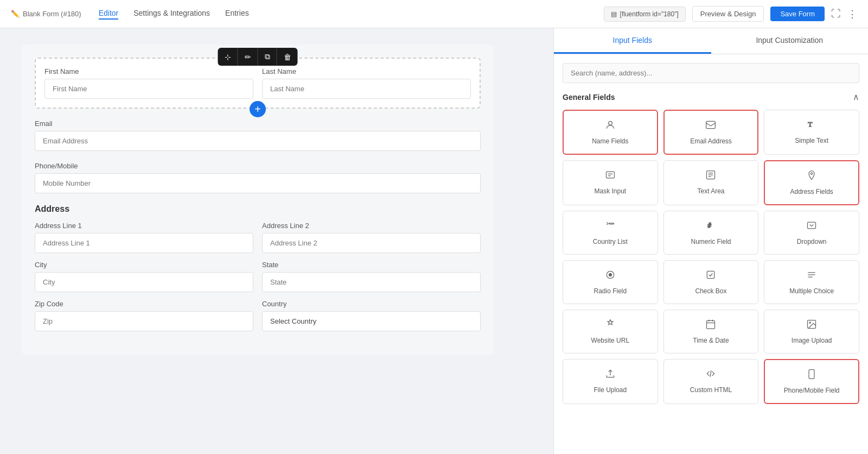  I want to click on custom-html-label: Custom HTML, so click(711, 390).